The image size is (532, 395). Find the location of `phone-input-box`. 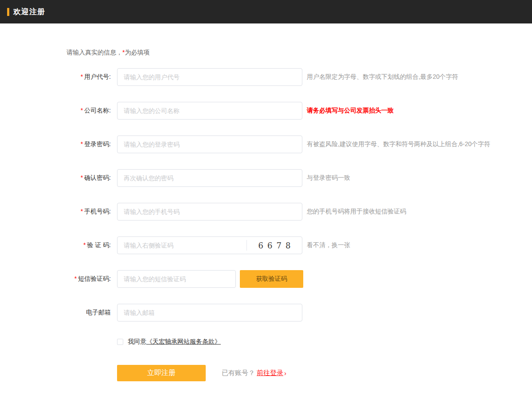

phone-input-box is located at coordinates (210, 212).